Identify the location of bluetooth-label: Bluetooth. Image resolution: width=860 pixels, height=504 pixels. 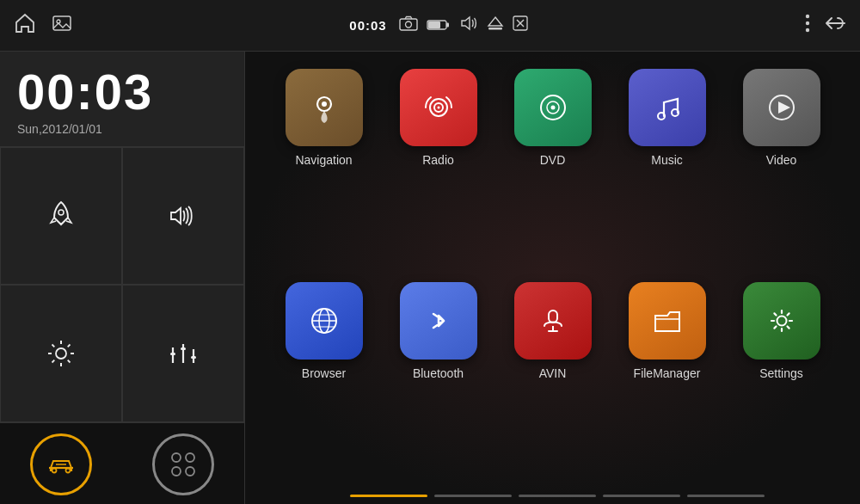
(439, 373).